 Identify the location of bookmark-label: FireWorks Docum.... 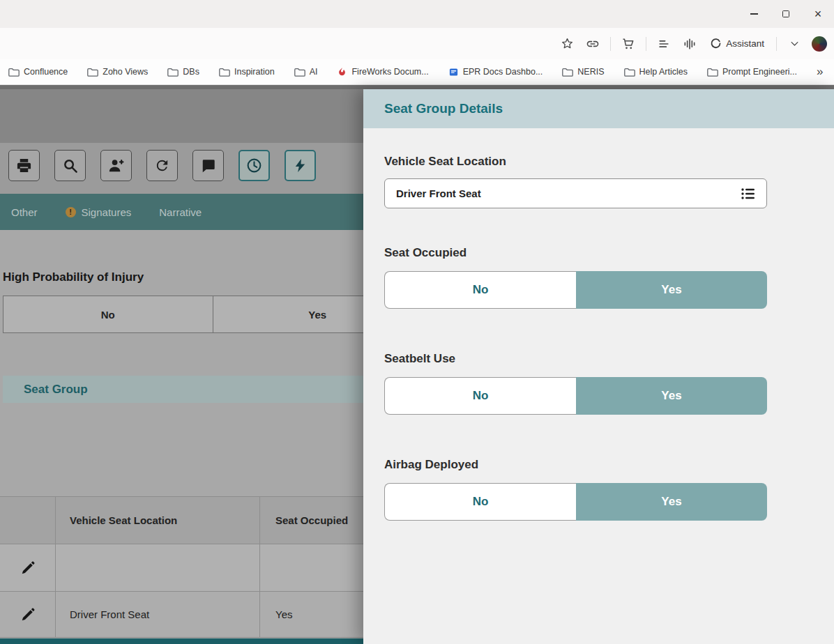
(390, 72).